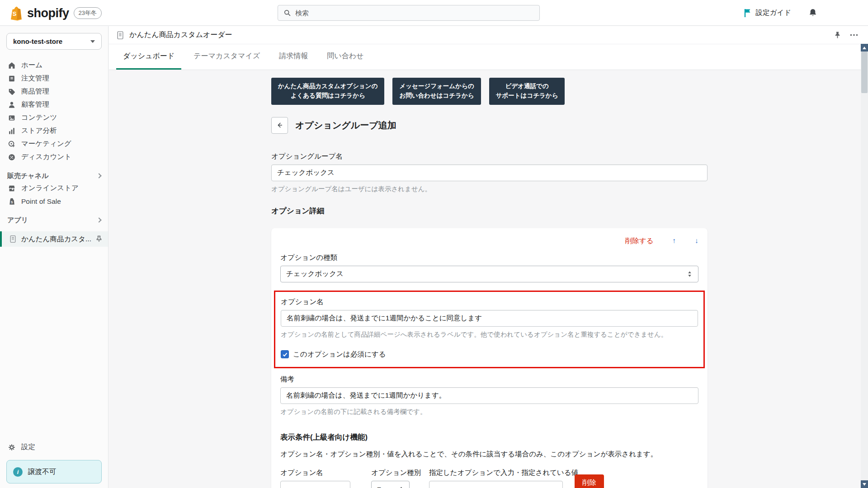  I want to click on scroll-up-button, so click(864, 48).